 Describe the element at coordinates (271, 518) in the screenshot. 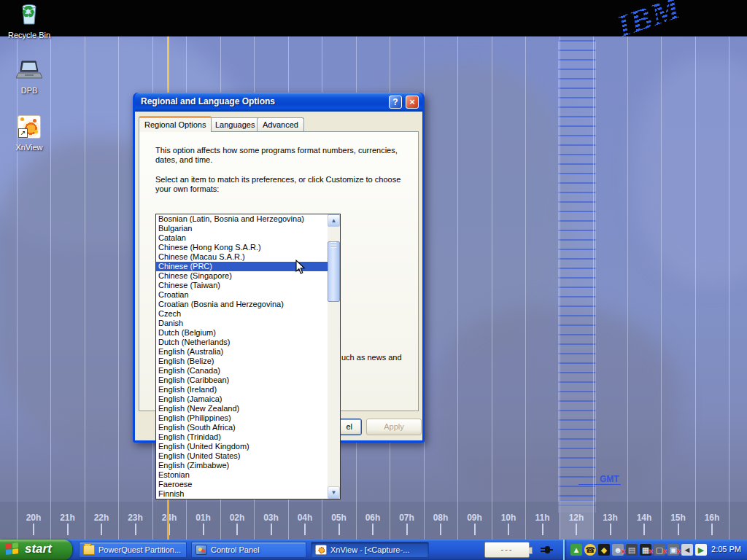

I see `hour-label: 03h` at that location.